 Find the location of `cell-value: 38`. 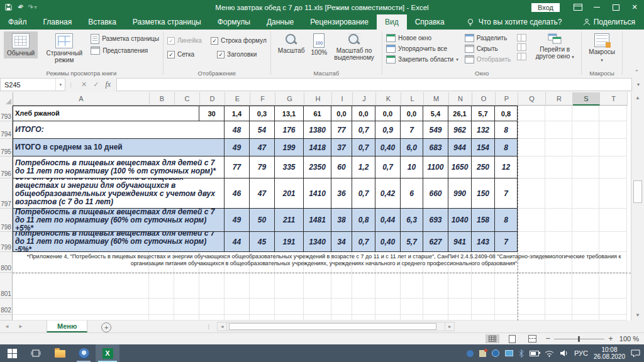

cell-value: 38 is located at coordinates (342, 220).